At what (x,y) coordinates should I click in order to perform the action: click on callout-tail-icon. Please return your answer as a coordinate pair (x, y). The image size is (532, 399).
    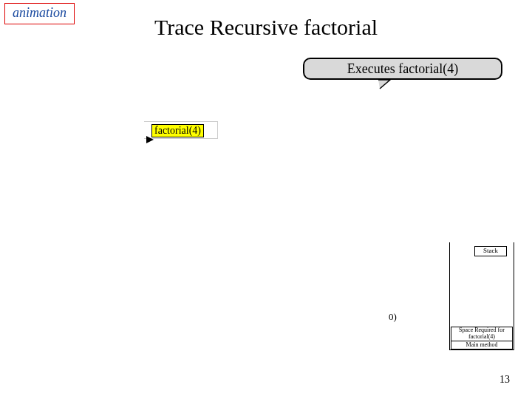
    Looking at the image, I should click on (392, 86).